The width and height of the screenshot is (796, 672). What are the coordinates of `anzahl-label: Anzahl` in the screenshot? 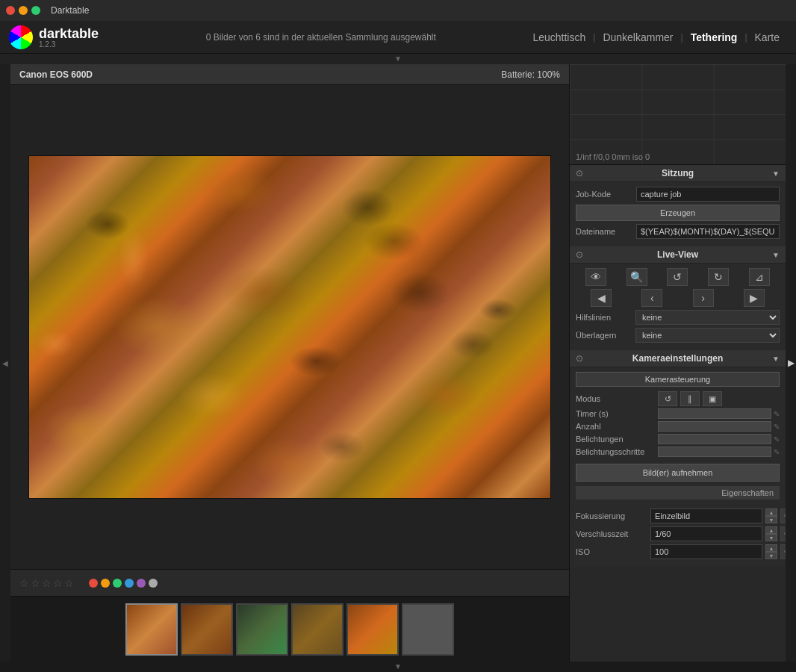 It's located at (617, 426).